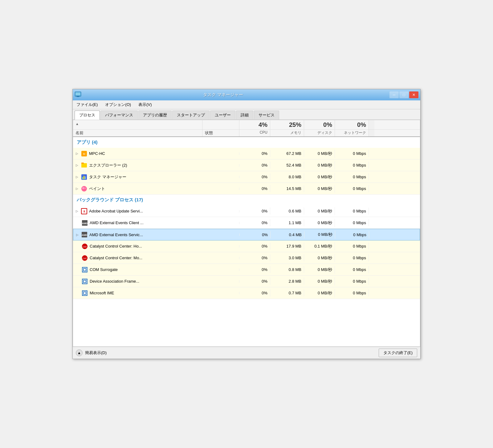 Image resolution: width=493 pixels, height=448 pixels. I want to click on header-disk-label: ディスク, so click(320, 133).